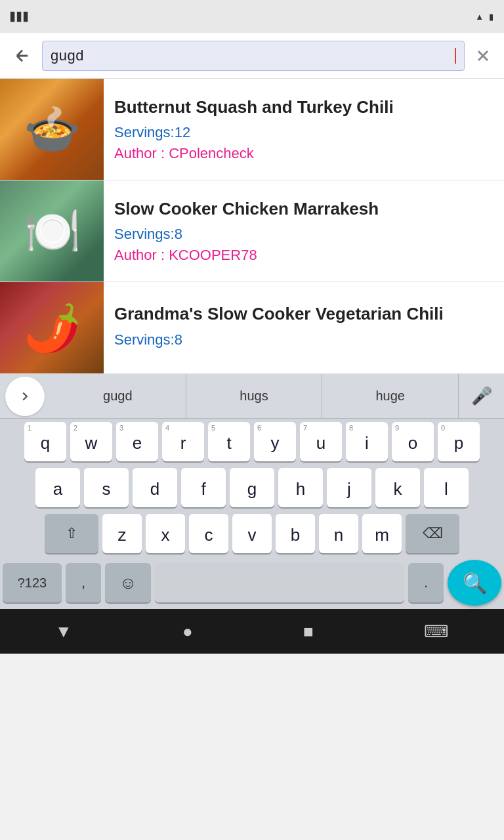 This screenshot has height=840, width=504. Describe the element at coordinates (118, 396) in the screenshot. I see `suggestion-1: gugd` at that location.